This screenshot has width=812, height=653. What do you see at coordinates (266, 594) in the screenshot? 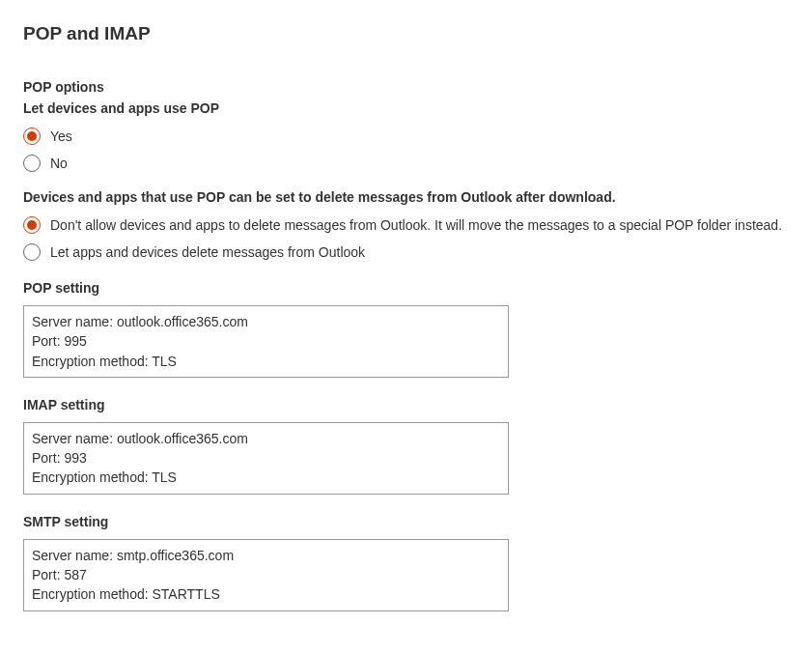
I see `smtp-encryption-line: Encryption method: STARTTLS` at bounding box center [266, 594].